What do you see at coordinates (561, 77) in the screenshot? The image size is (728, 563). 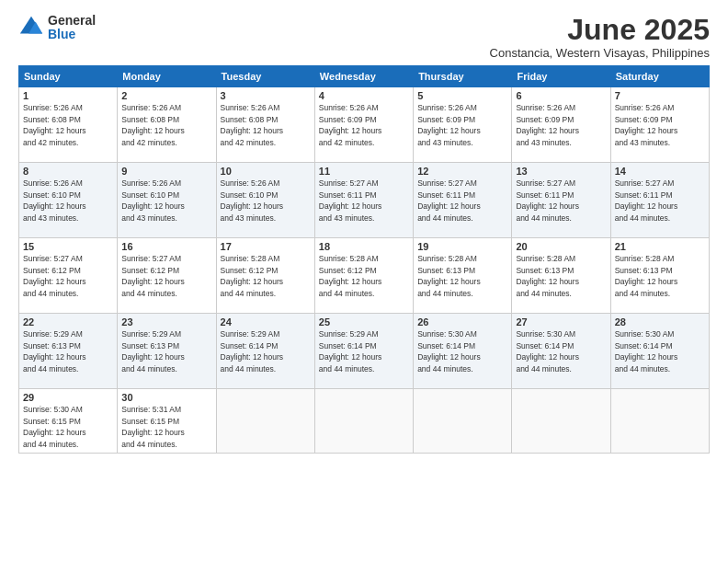 I see `header-friday: Friday` at bounding box center [561, 77].